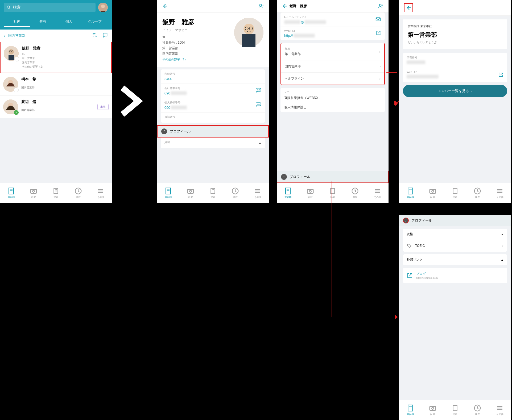 This screenshot has height=420, width=512. I want to click on tab-group: グループ, so click(95, 22).